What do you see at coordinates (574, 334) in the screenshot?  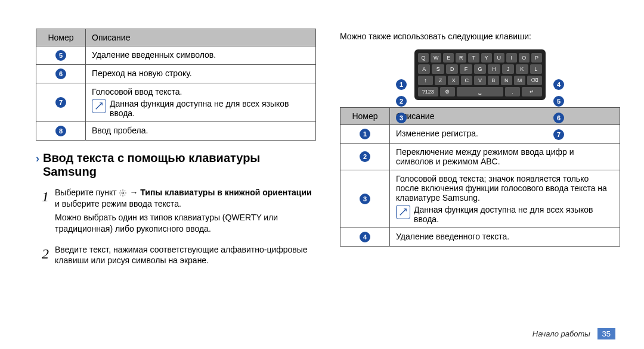 I see `page-footer: Начало работы 35` at bounding box center [574, 334].